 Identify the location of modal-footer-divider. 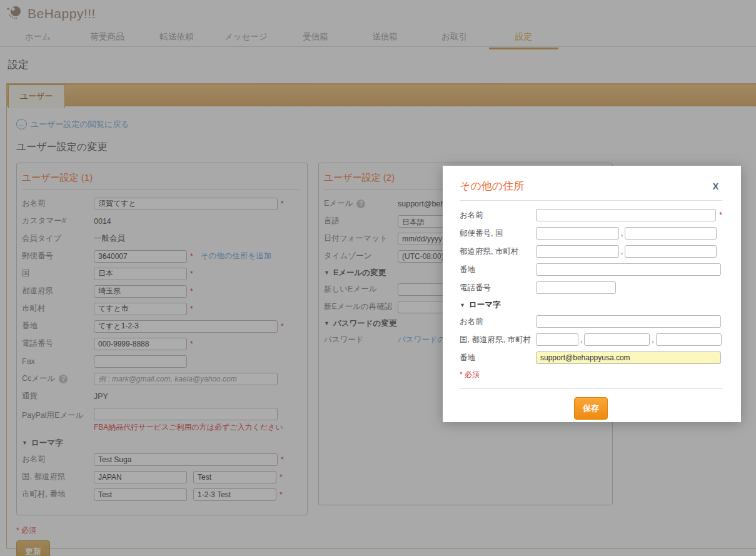
(591, 389).